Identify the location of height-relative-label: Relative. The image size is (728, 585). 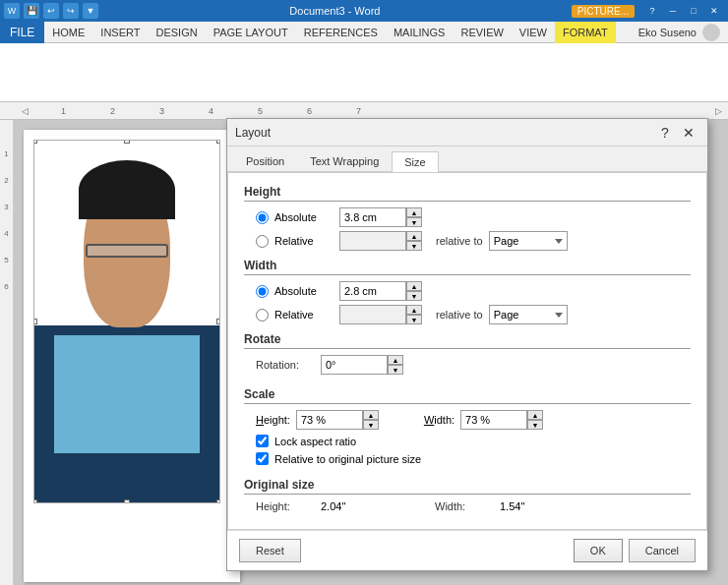
(304, 241).